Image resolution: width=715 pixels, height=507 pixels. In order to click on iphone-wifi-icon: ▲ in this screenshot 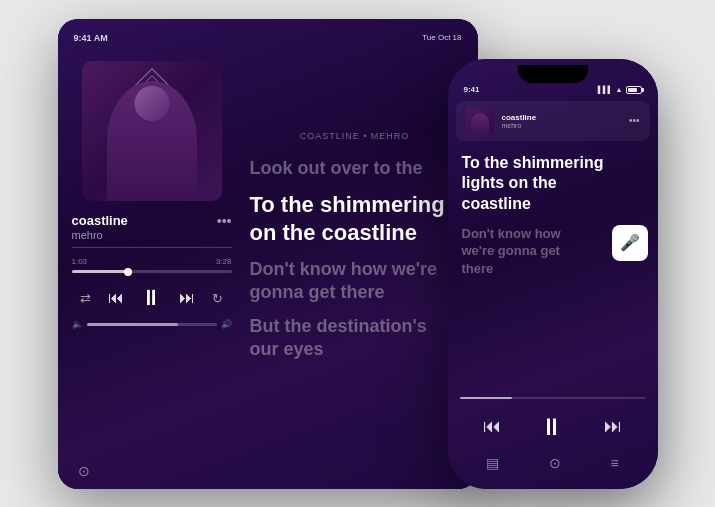, I will do `click(620, 90)`.